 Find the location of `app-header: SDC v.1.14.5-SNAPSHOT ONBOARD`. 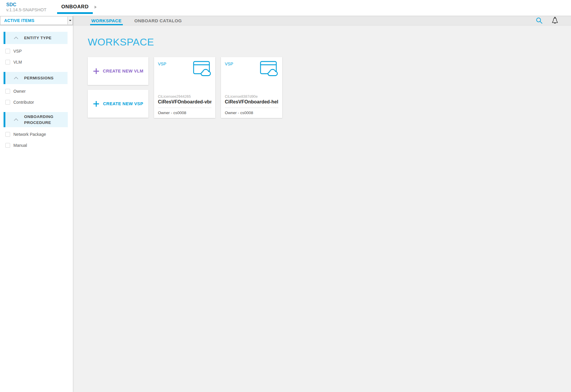

app-header: SDC v.1.14.5-SNAPSHOT ONBOARD is located at coordinates (286, 8).